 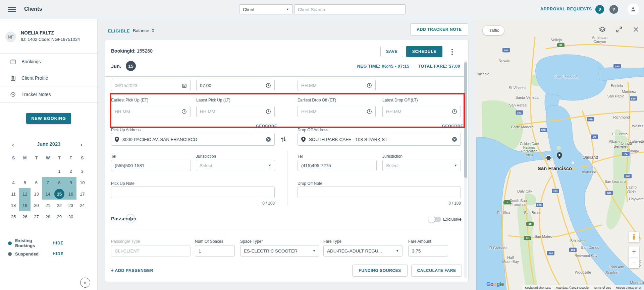 What do you see at coordinates (379, 139) in the screenshot?
I see `dropoff-address-input: SOUTH PARK CAFE - 108 S PARK ST` at bounding box center [379, 139].